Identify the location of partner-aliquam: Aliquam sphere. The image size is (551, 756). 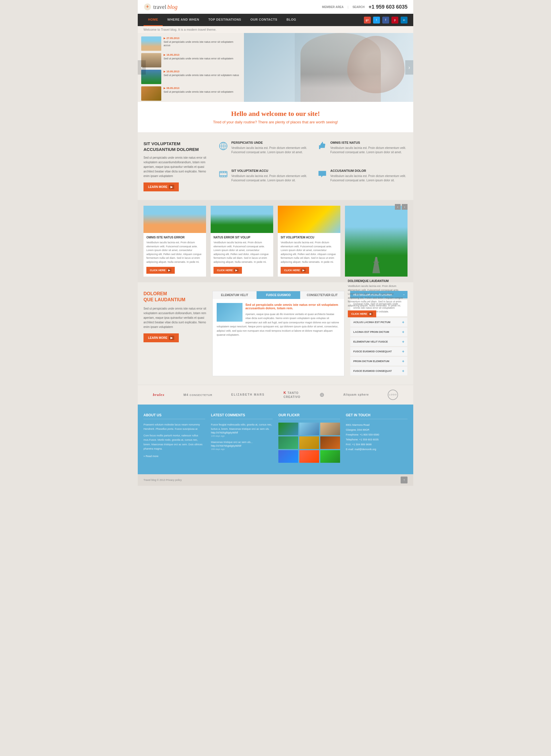
(356, 395).